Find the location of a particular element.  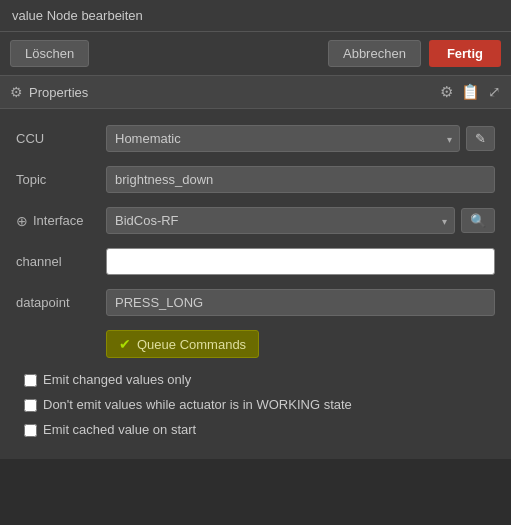

toolbar-right: Abbrechen Fertig is located at coordinates (414, 54).